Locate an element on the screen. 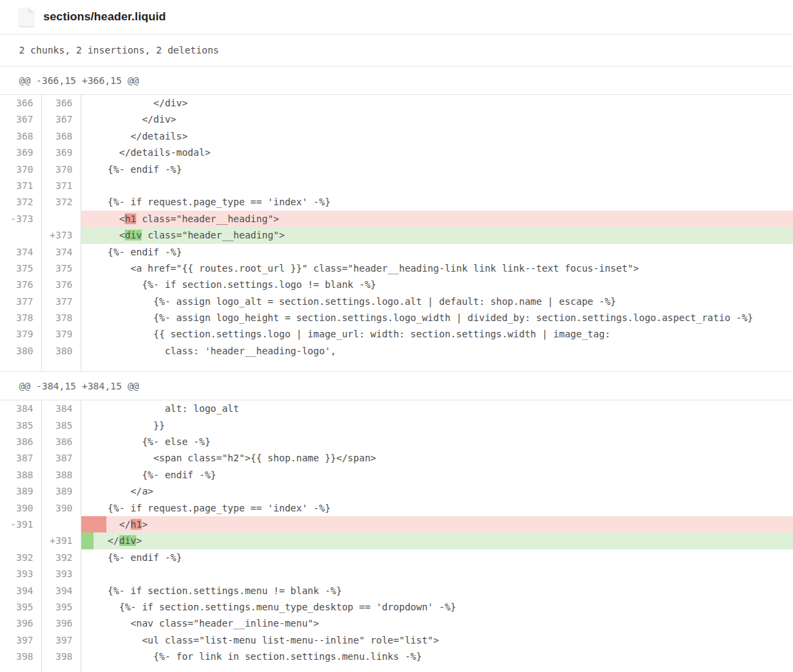  code-text: <span class="h2">{{ shop.name }}</span> is located at coordinates (236, 458).